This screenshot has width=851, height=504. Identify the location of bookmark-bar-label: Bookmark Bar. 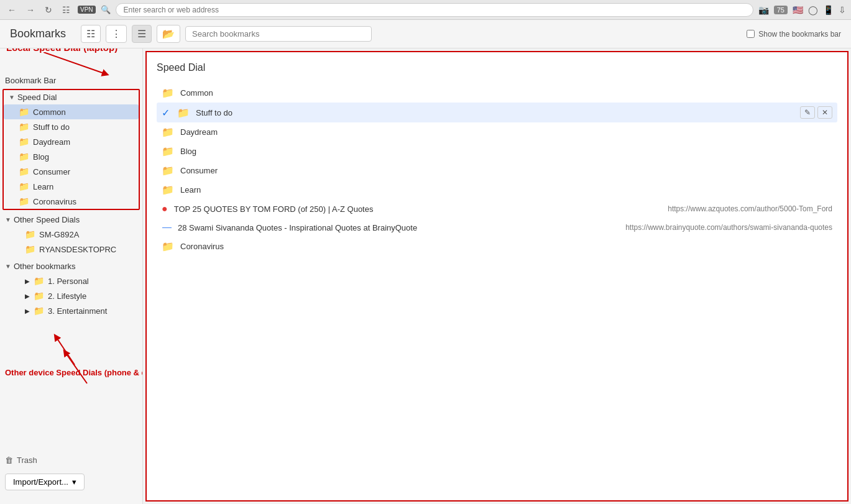
(30, 81).